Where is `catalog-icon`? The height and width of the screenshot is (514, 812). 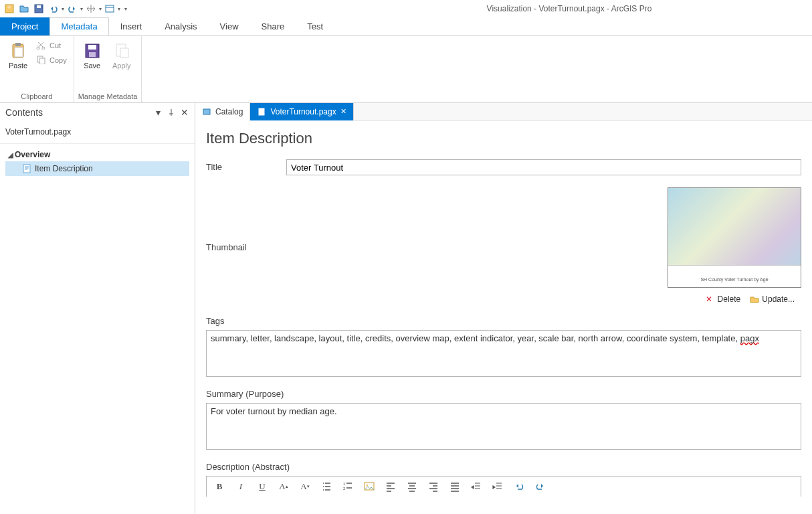 catalog-icon is located at coordinates (207, 112).